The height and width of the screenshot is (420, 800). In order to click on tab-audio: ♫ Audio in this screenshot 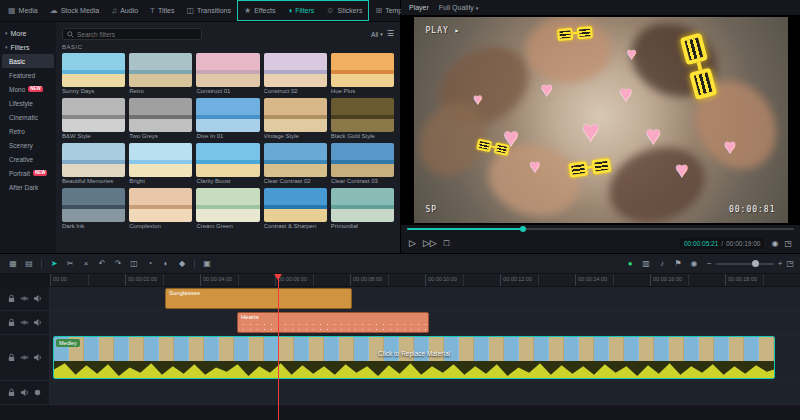, I will do `click(124, 10)`.